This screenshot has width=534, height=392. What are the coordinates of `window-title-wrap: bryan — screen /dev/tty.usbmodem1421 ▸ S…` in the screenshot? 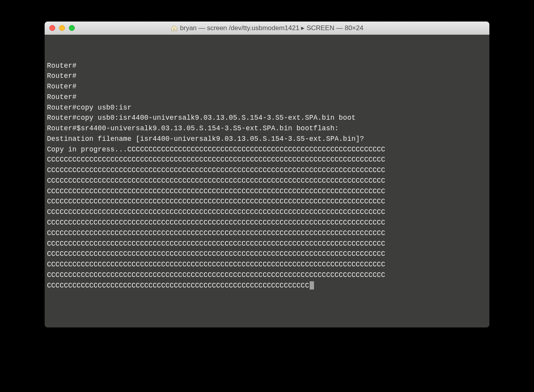 It's located at (267, 28).